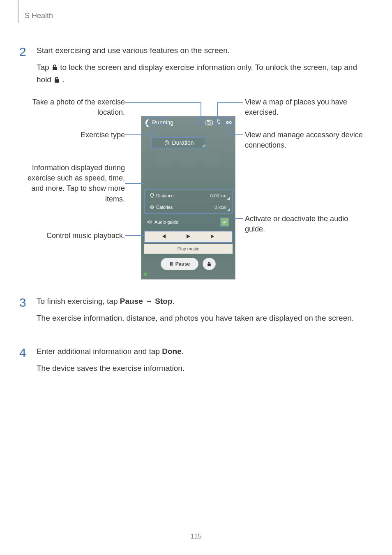 Image resolution: width=392 pixels, height=555 pixels. What do you see at coordinates (163, 123) in the screenshot?
I see `exercise-title: Running` at bounding box center [163, 123].